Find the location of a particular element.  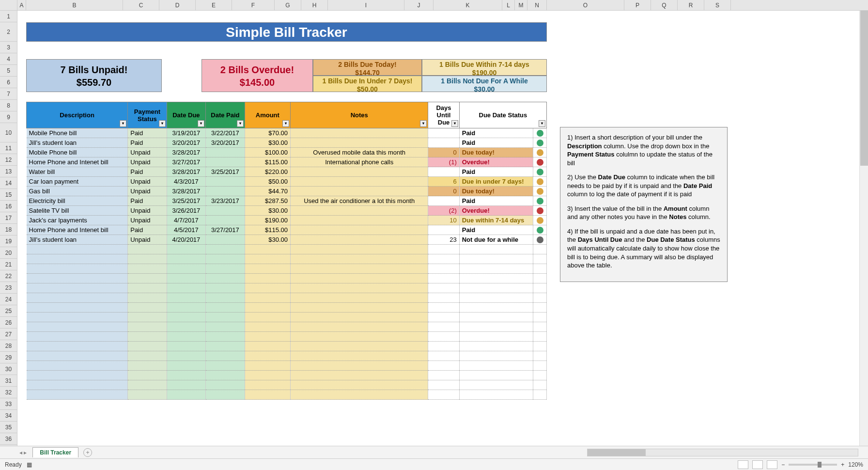

column-header-R: R is located at coordinates (691, 5).